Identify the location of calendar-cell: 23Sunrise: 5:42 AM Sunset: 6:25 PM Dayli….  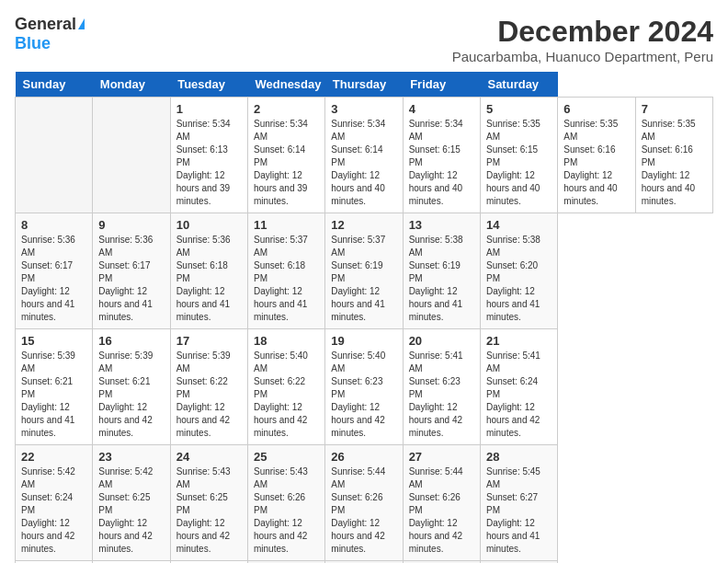
(131, 503).